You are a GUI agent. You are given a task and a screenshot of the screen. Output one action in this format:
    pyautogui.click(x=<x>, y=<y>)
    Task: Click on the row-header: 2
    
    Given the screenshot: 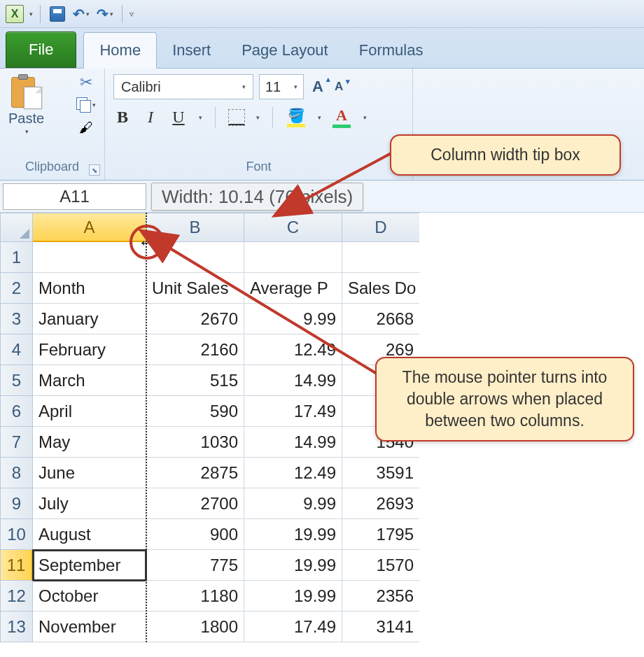 What is the action you would take?
    pyautogui.click(x=17, y=288)
    